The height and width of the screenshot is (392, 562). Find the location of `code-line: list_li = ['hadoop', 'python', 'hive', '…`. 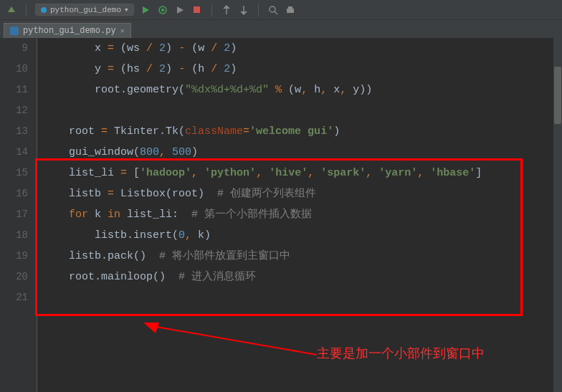

code-line: list_li = ['hadoop', 'python', 'hive', '… is located at coordinates (303, 173).